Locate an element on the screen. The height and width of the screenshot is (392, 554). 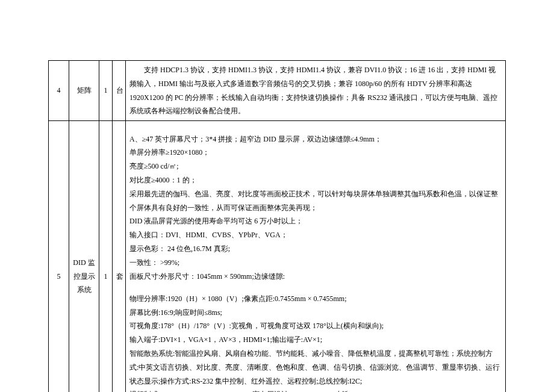
desc-line: 亮度≥500 cd/㎡; is located at coordinates (316, 166).